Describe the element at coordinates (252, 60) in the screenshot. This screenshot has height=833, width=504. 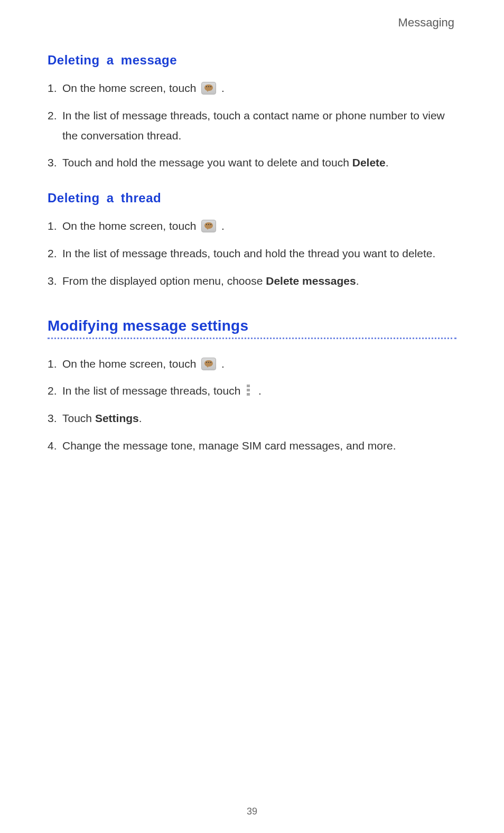
I see `heading-deleting-message: Deleting a message` at that location.